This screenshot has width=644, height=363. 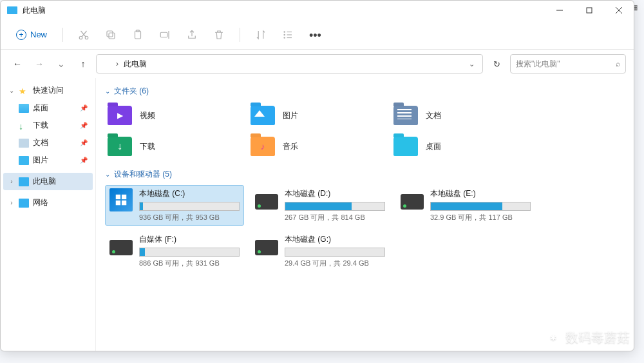 What do you see at coordinates (290, 64) in the screenshot?
I see `address-bar: 此电脑 ⌄` at bounding box center [290, 64].